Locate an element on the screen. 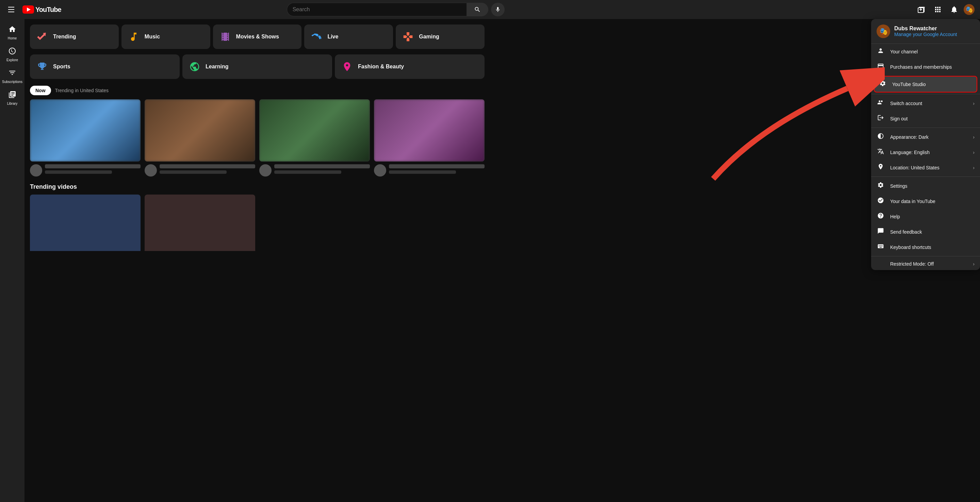 The image size is (980, 502). explore-card-fashion: Fashion & Beauty is located at coordinates (410, 67).